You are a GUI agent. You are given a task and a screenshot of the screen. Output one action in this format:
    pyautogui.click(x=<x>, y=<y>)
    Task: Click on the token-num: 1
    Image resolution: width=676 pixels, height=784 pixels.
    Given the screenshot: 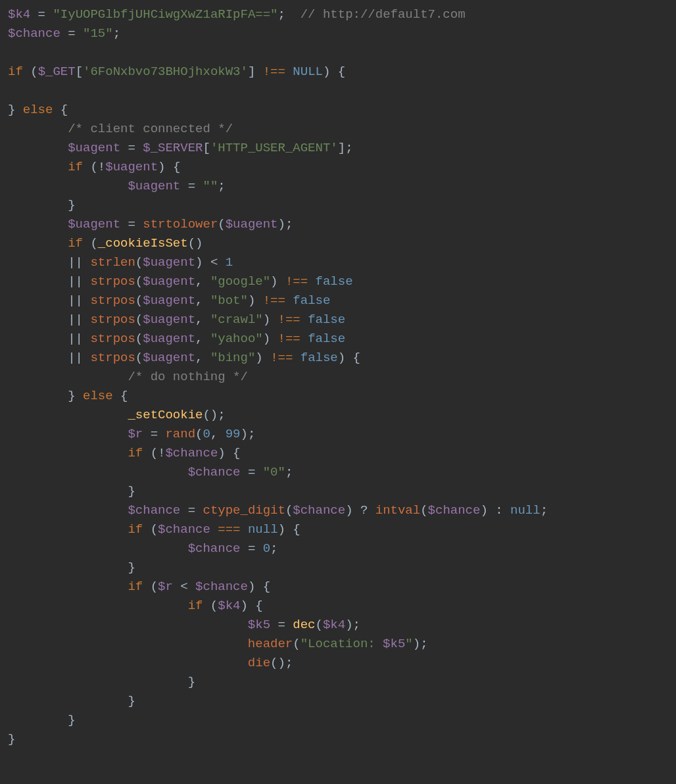 What is the action you would take?
    pyautogui.click(x=229, y=262)
    